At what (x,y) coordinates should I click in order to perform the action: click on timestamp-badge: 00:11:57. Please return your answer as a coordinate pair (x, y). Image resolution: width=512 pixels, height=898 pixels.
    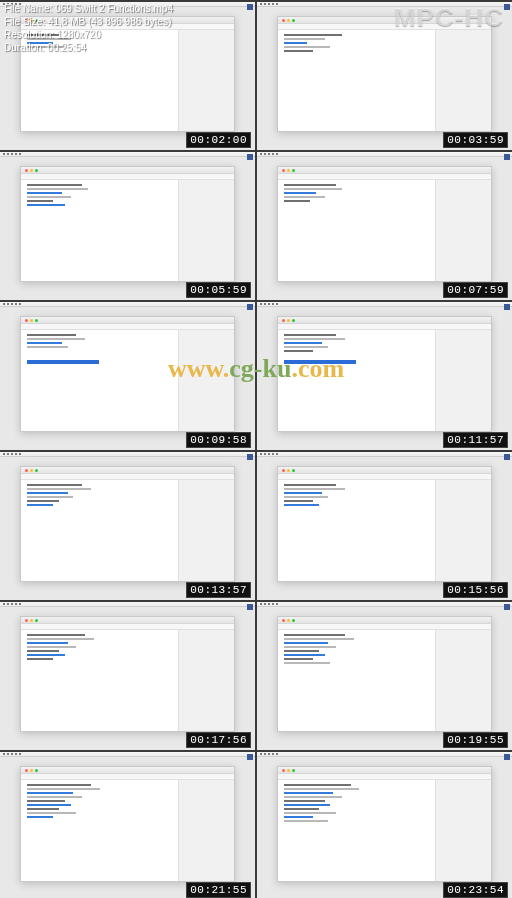
    Looking at the image, I should click on (476, 440).